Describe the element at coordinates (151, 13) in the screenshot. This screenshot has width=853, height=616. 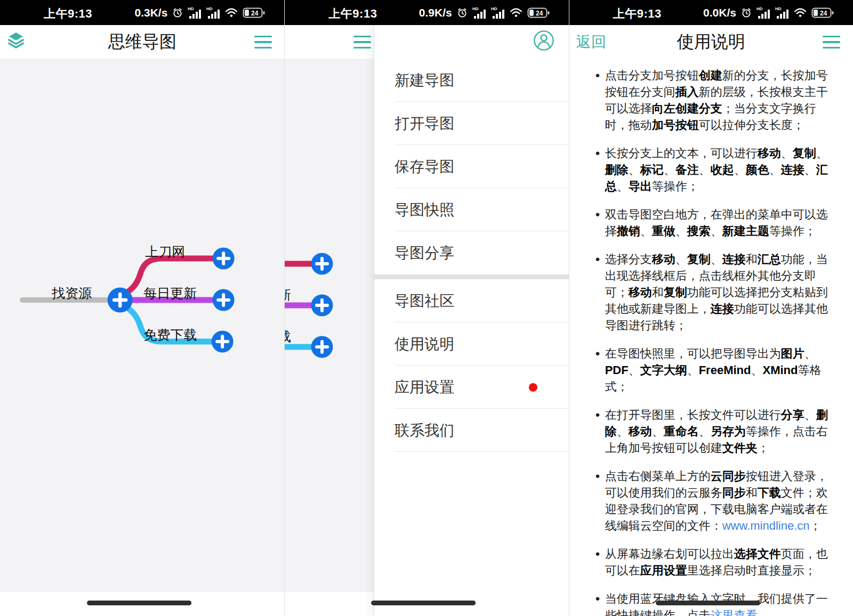
I see `network-speed: 0.3K/s` at that location.